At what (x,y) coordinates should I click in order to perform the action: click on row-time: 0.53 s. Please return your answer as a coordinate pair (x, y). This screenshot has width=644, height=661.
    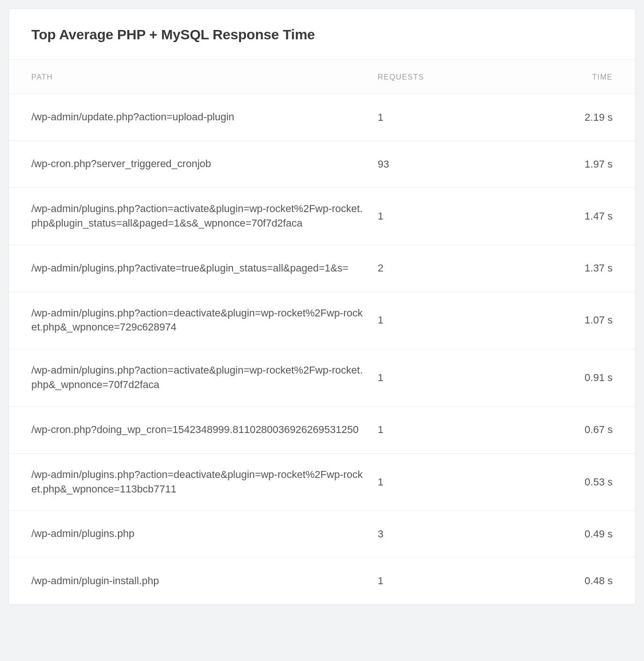
    Looking at the image, I should click on (540, 482).